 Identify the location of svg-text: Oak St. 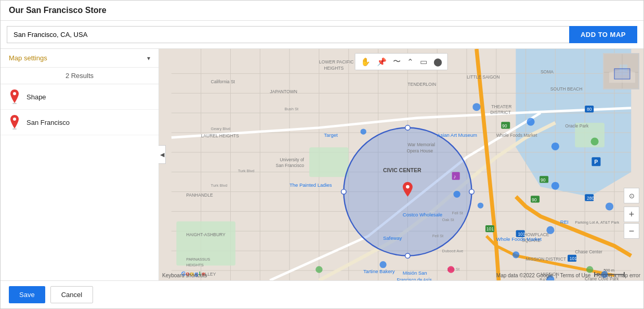
(449, 220).